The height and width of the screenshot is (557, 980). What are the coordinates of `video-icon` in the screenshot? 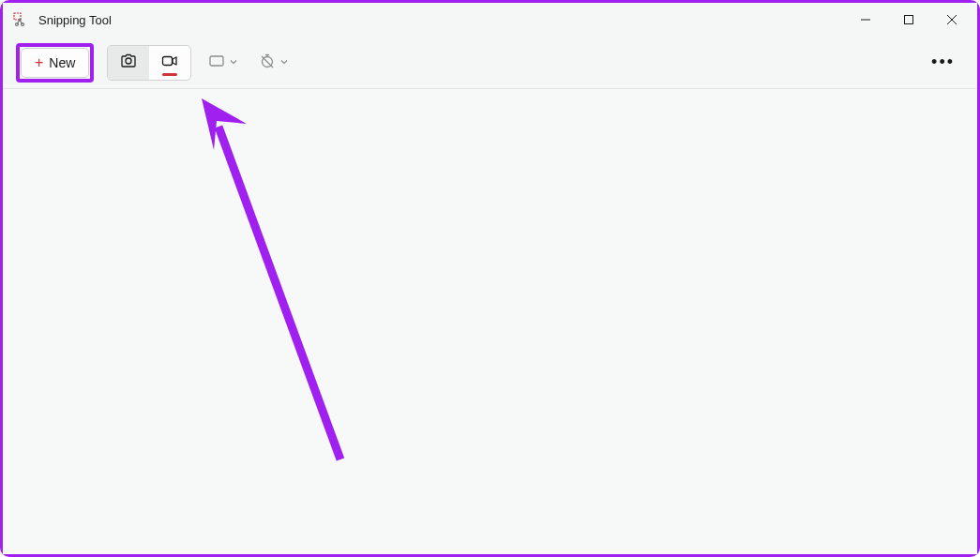 It's located at (170, 62).